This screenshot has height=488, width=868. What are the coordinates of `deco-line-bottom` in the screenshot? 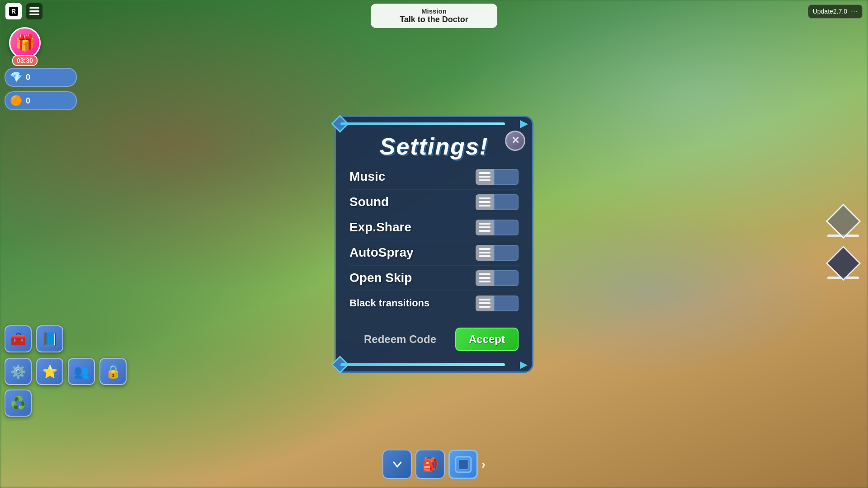 It's located at (423, 365).